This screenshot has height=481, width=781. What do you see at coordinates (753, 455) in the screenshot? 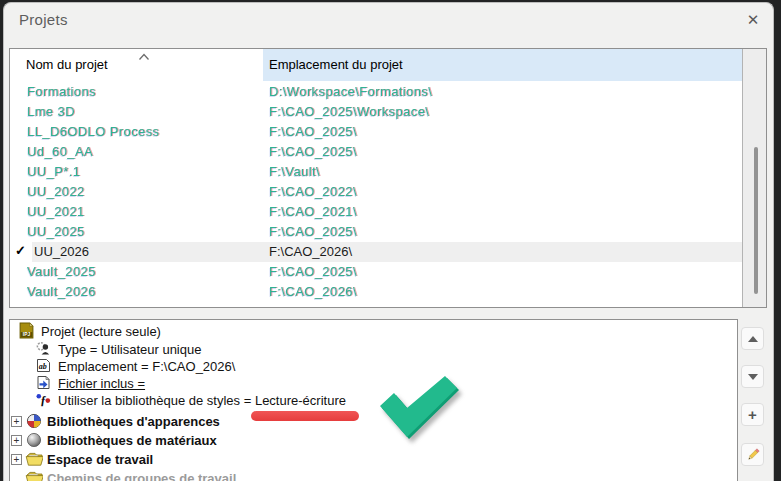
I see `pencil-icon` at bounding box center [753, 455].